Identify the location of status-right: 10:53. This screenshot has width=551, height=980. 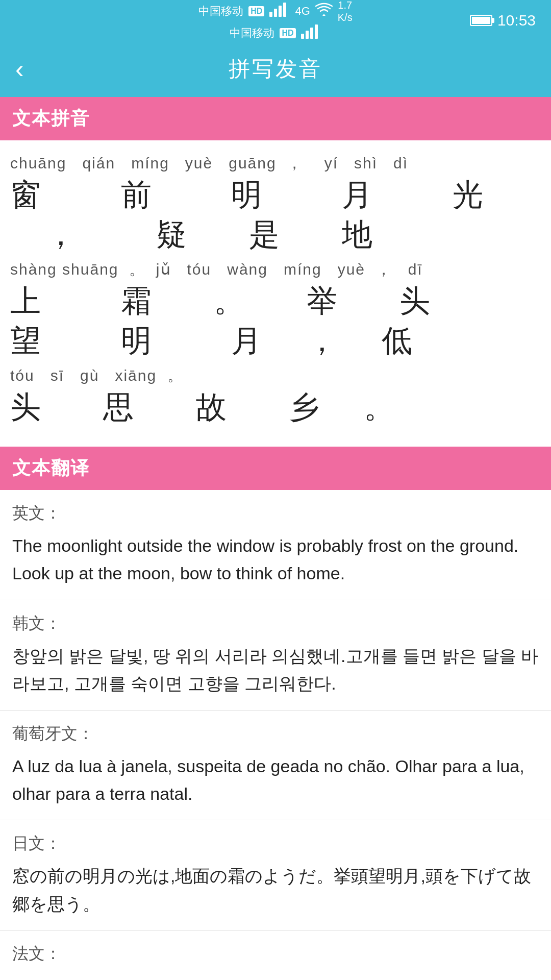
(503, 20).